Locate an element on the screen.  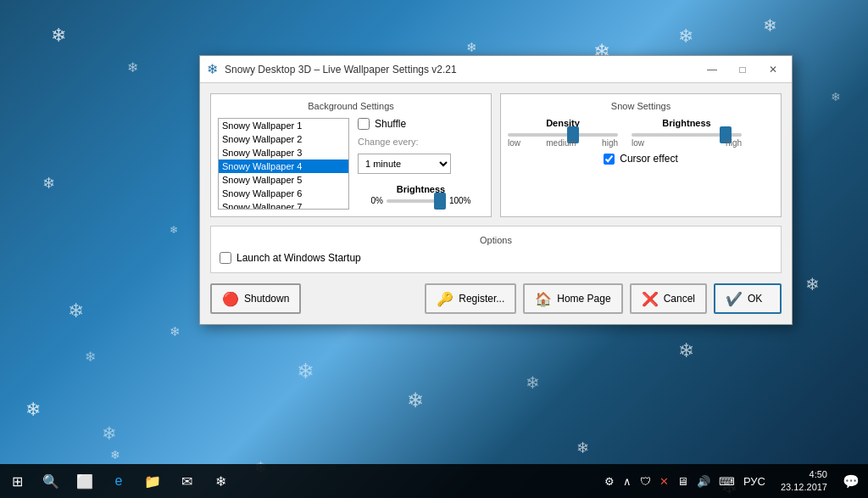
dialog-title: Snowy Desktop 3D – Live Wallpaper Settin… is located at coordinates (459, 70).